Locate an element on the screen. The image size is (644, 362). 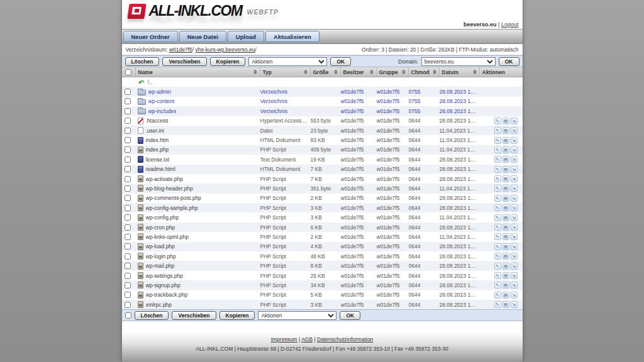
footer-link-datenschutzinformation: Datenschutzinformation is located at coordinates (345, 339).